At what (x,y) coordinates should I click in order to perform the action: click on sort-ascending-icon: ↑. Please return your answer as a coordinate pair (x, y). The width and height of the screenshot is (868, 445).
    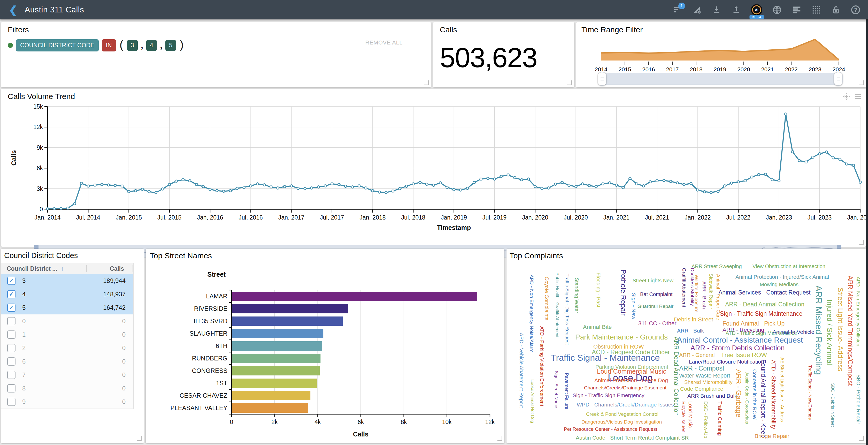
    Looking at the image, I should click on (63, 269).